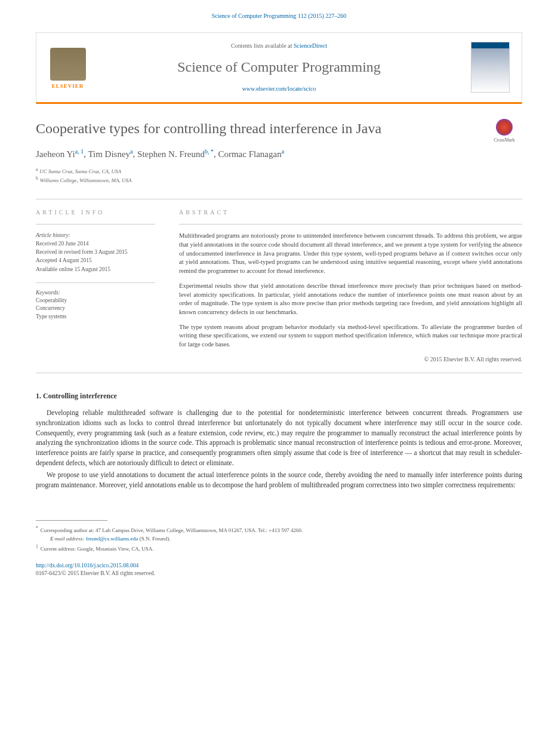  Describe the element at coordinates (279, 539) in the screenshot. I see `email-footnote: E-mail address: freund@cs.williams.edu (…` at that location.